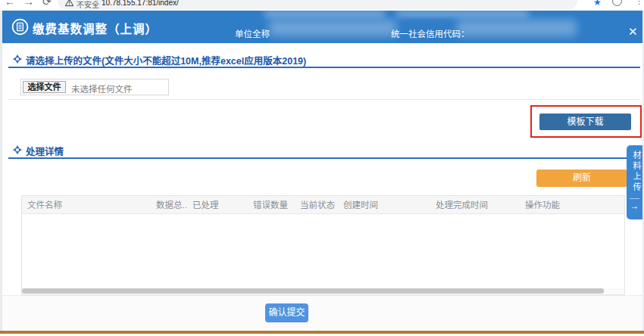 The height and width of the screenshot is (336, 644). I want to click on column-header: 已处理, so click(217, 204).